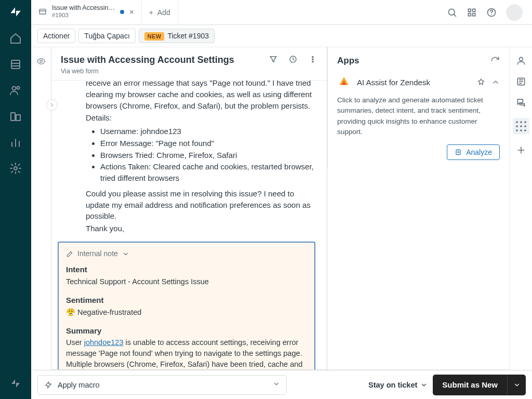  I want to click on unsaved-dot-icon, so click(122, 12).